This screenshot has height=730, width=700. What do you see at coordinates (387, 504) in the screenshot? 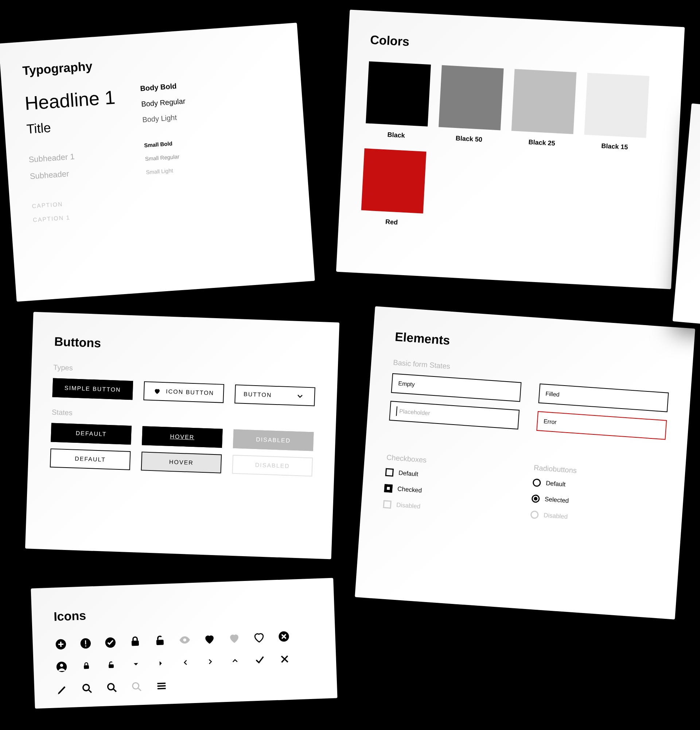
I see `checkbox-icon` at bounding box center [387, 504].